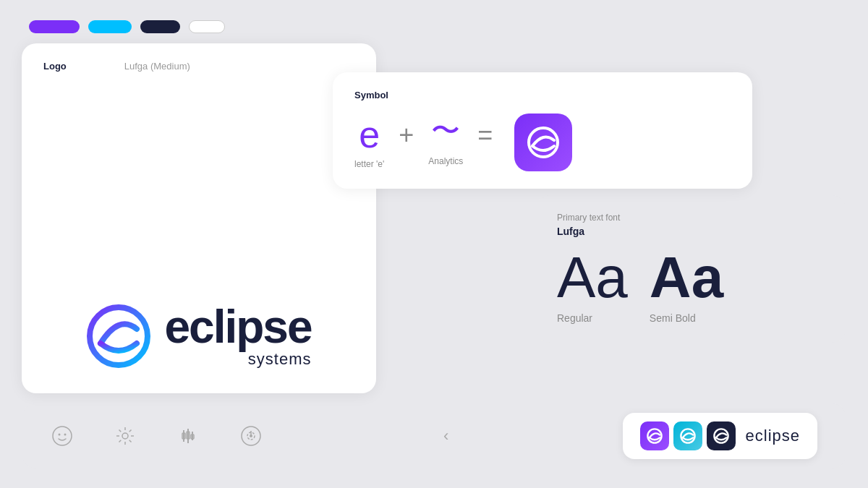  I want to click on logo-display: eclipse systems, so click(199, 336).